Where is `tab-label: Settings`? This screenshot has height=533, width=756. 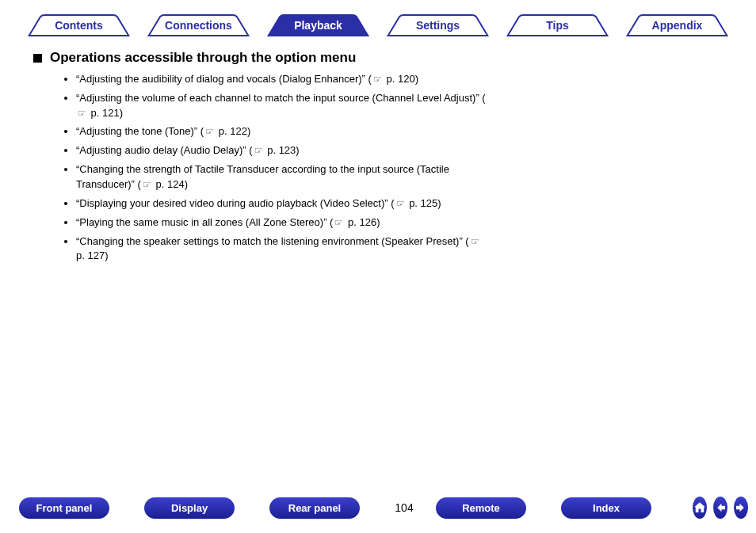 tab-label: Settings is located at coordinates (437, 25).